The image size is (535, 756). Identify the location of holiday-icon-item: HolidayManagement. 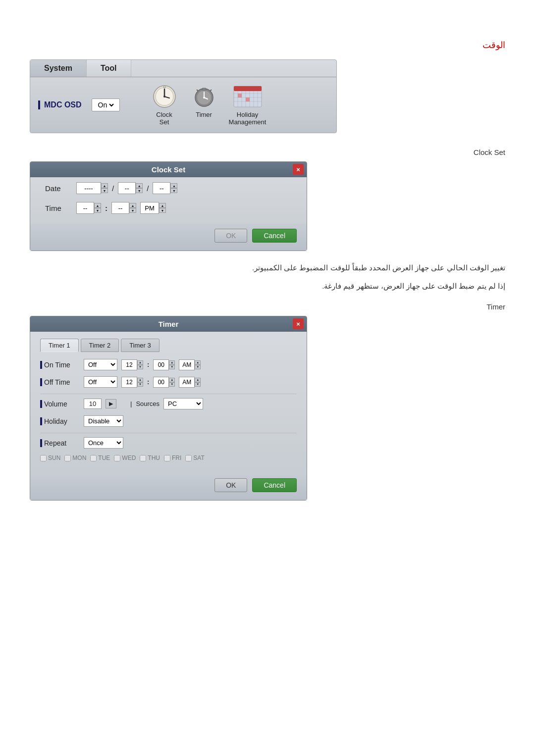
(248, 105).